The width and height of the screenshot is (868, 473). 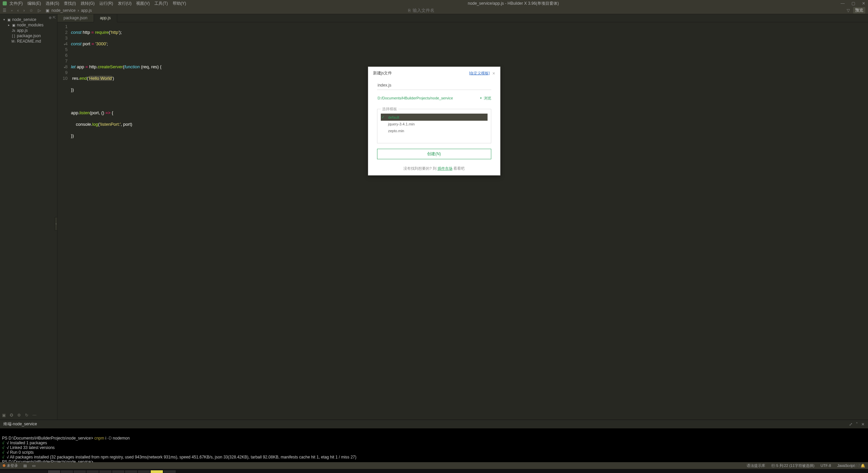 I want to click on tree-package-json: [ ]package.json, so click(x=28, y=36).